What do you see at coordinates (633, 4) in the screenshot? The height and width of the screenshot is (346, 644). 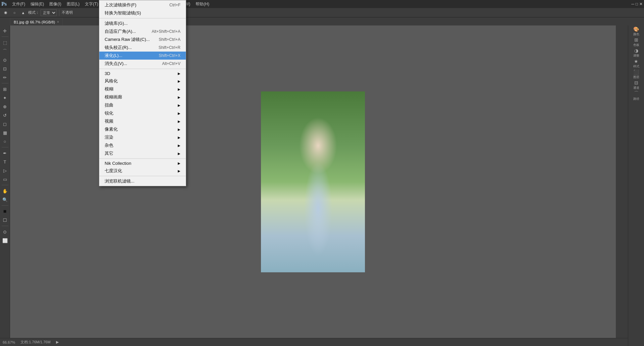 I see `minimize-button: ─` at bounding box center [633, 4].